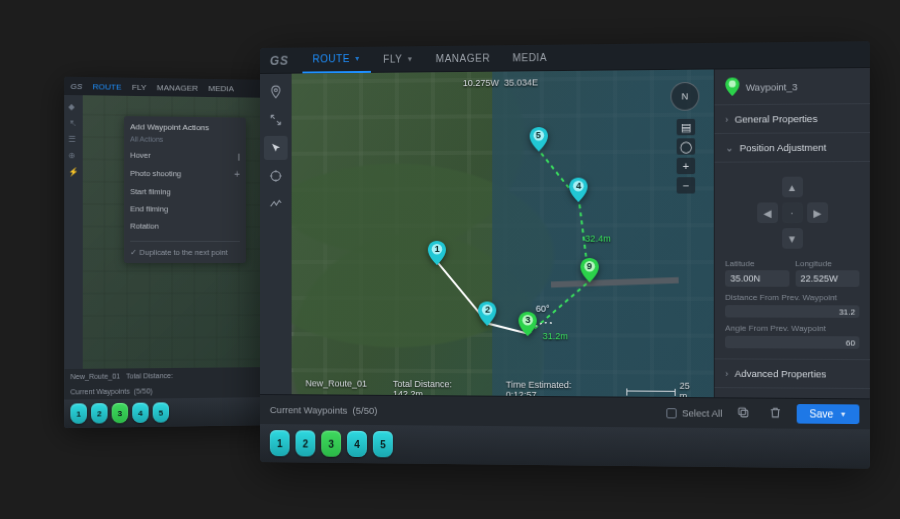 This screenshot has width=900, height=519. What do you see at coordinates (185, 127) in the screenshot?
I see `popup-title: Add Waypoint Actions` at bounding box center [185, 127].